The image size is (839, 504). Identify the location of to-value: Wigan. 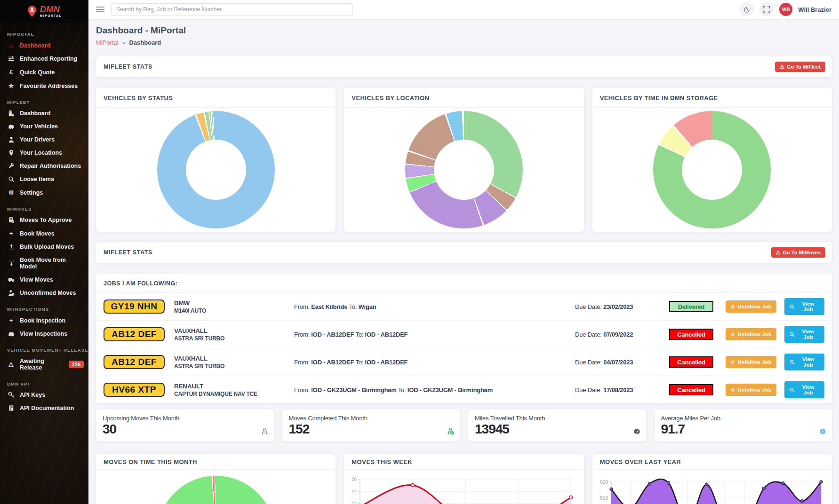
(368, 307).